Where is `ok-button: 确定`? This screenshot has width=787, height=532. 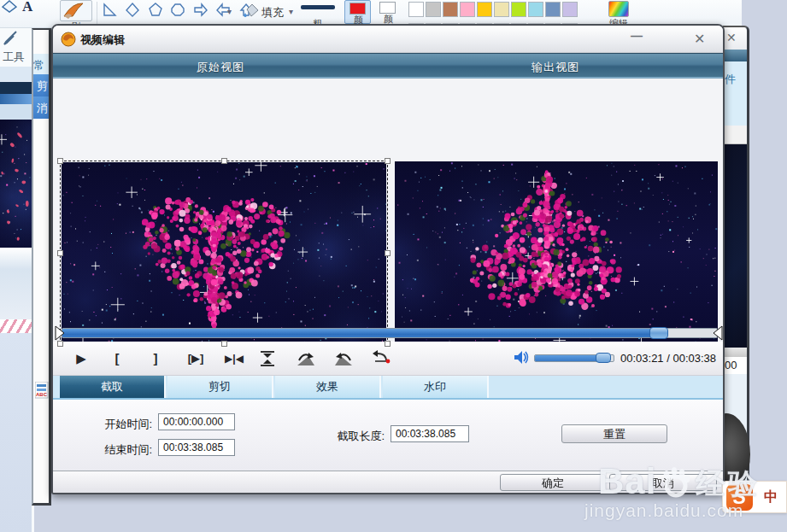 ok-button: 确定 is located at coordinates (553, 482).